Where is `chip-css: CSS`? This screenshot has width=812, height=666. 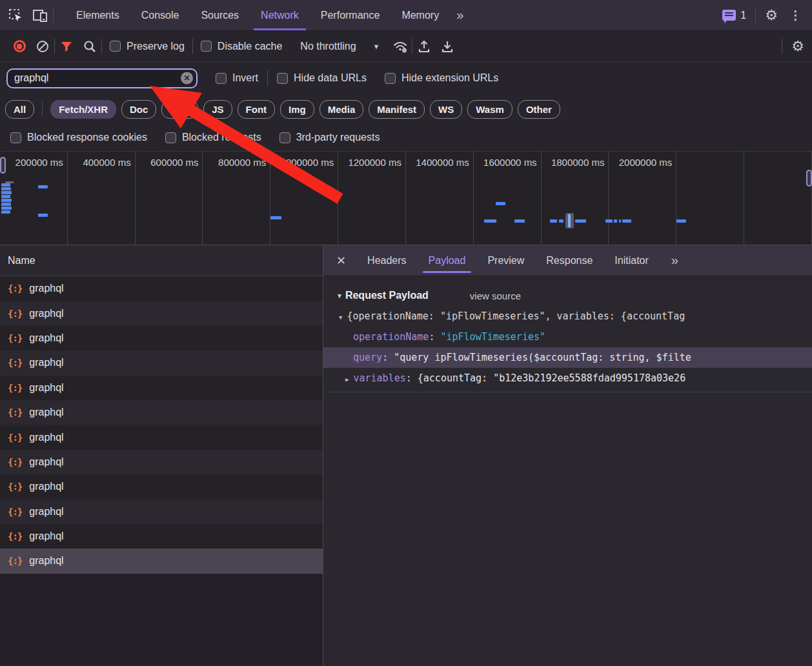 chip-css: CSS is located at coordinates (179, 110).